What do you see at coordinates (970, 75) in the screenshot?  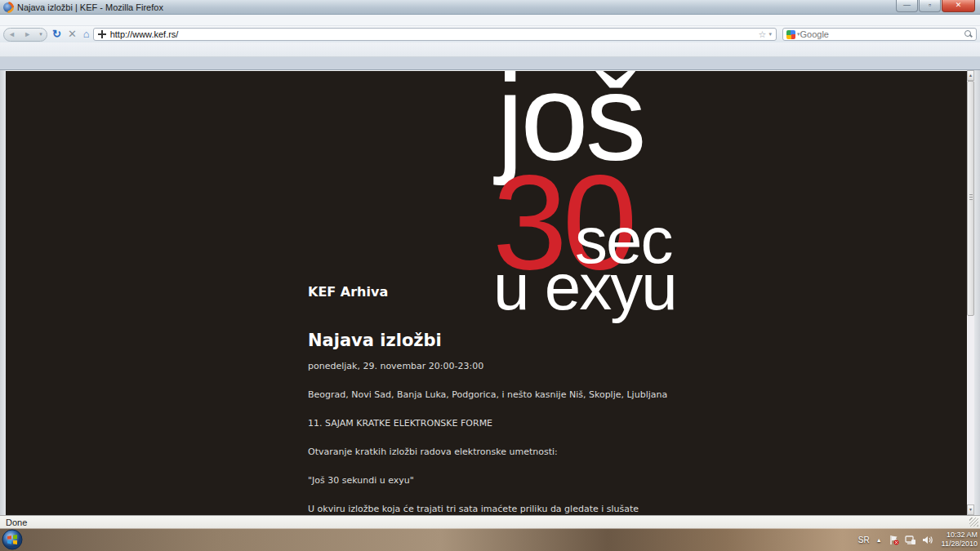 I see `scroll-up-button: ▲` at bounding box center [970, 75].